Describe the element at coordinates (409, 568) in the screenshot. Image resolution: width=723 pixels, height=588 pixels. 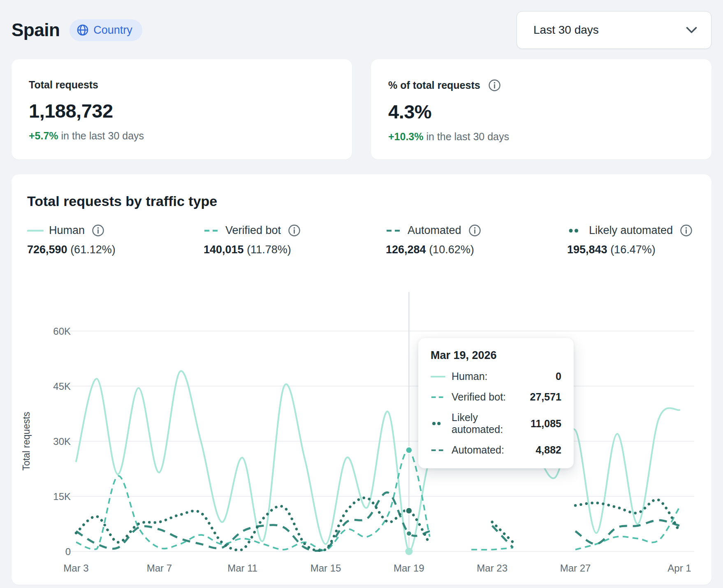
I see `svg-text: Mar 19` at that location.